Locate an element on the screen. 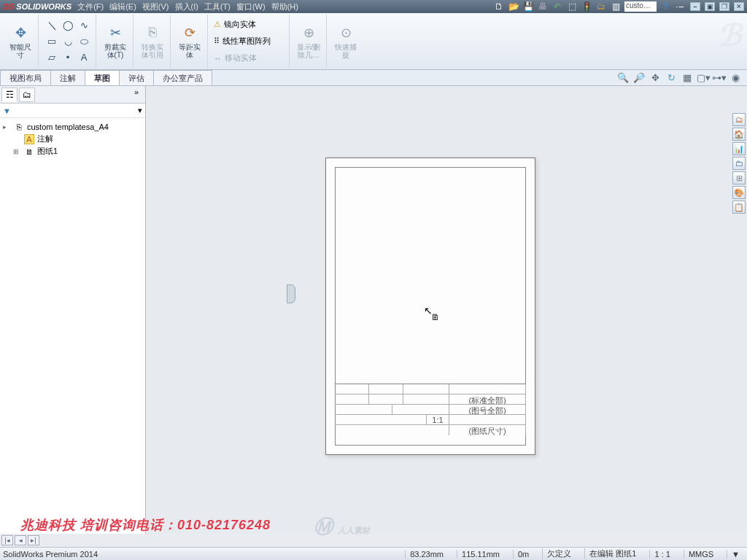 The image size is (747, 560). feature-tree-tab-icon: ☶ is located at coordinates (9, 95).